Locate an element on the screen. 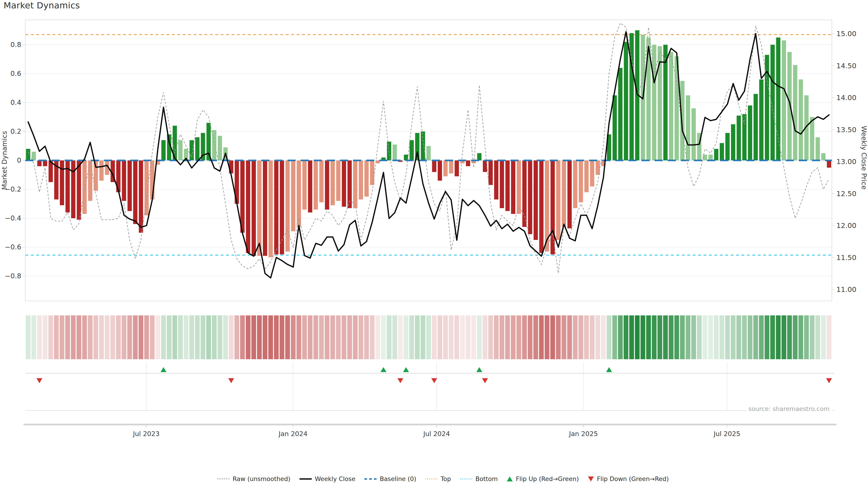 The height and width of the screenshot is (488, 868). y-tick-label-right: 13.00 is located at coordinates (846, 162).